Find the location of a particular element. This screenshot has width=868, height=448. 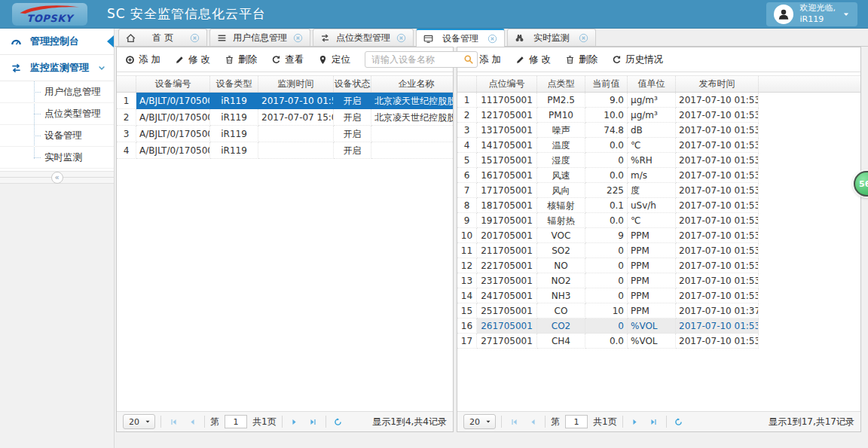

cell: PPM is located at coordinates (652, 266).